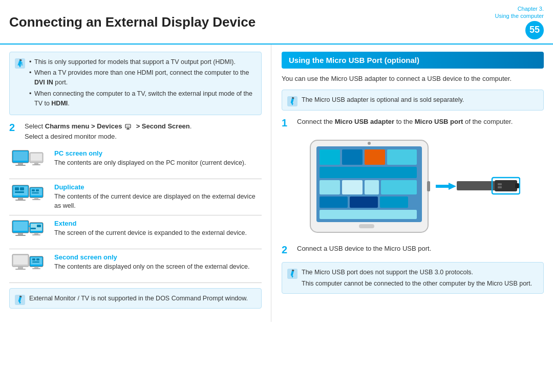  Describe the element at coordinates (135, 299) in the screenshot. I see `note-box-2: External Monitor / TV is not supported i…` at that location.